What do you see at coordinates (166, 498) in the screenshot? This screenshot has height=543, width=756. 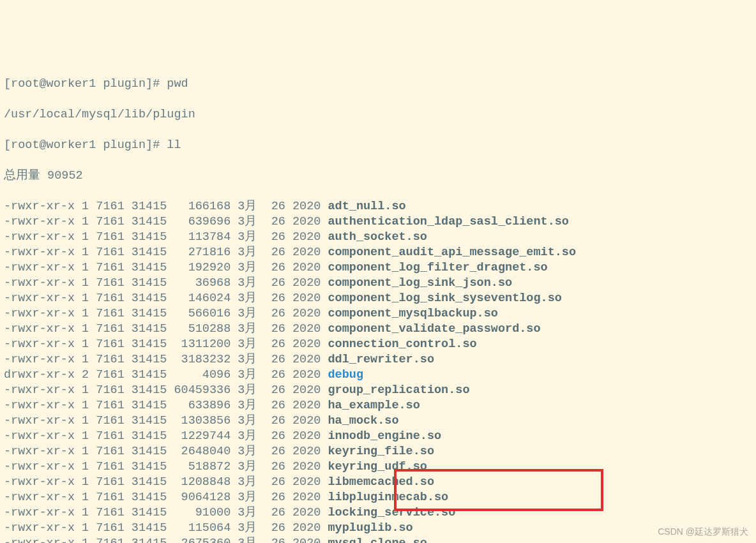 I see `file-meta: -rwxr-xr-x 1 7161 31415 9064128 3月 26 20…` at bounding box center [166, 498].